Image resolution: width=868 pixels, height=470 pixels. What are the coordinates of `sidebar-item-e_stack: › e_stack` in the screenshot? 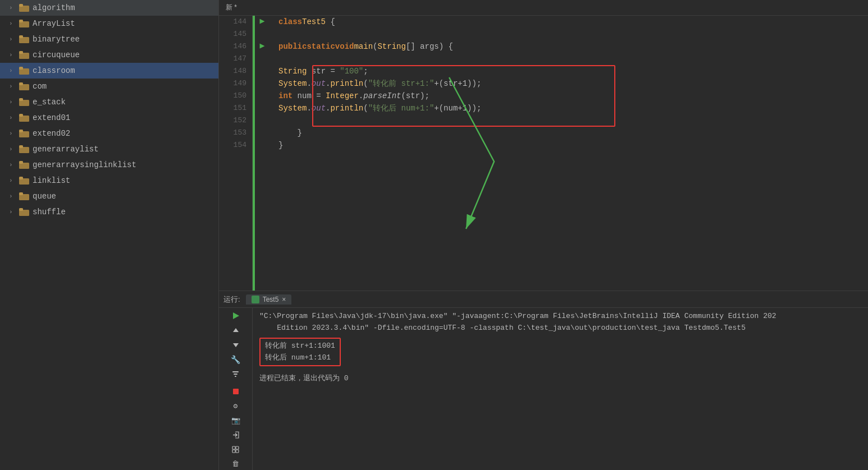 It's located at (109, 102).